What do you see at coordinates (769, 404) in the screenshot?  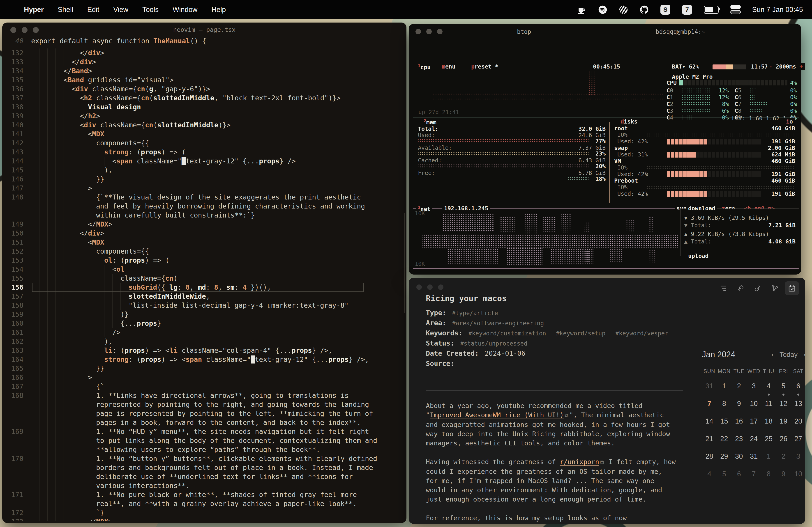 I see `calendar-day: 11` at bounding box center [769, 404].